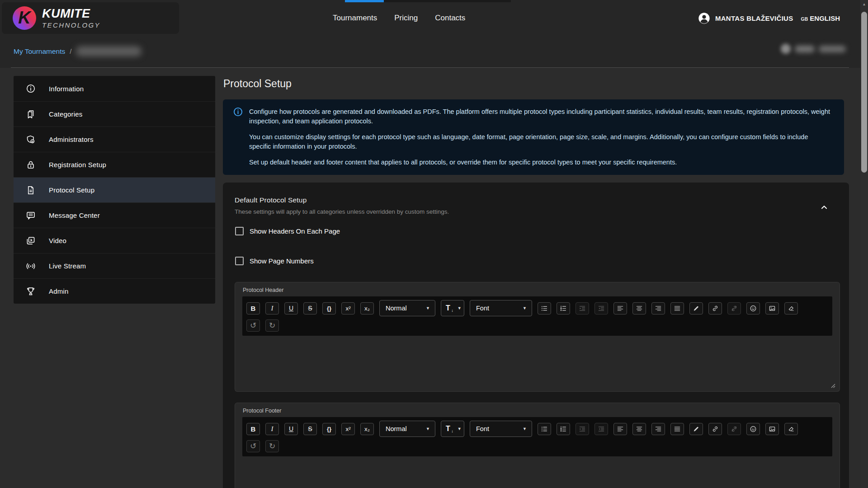 The width and height of the screenshot is (868, 488). What do you see at coordinates (258, 84) in the screenshot?
I see `page-title: Protocol Setup` at bounding box center [258, 84].